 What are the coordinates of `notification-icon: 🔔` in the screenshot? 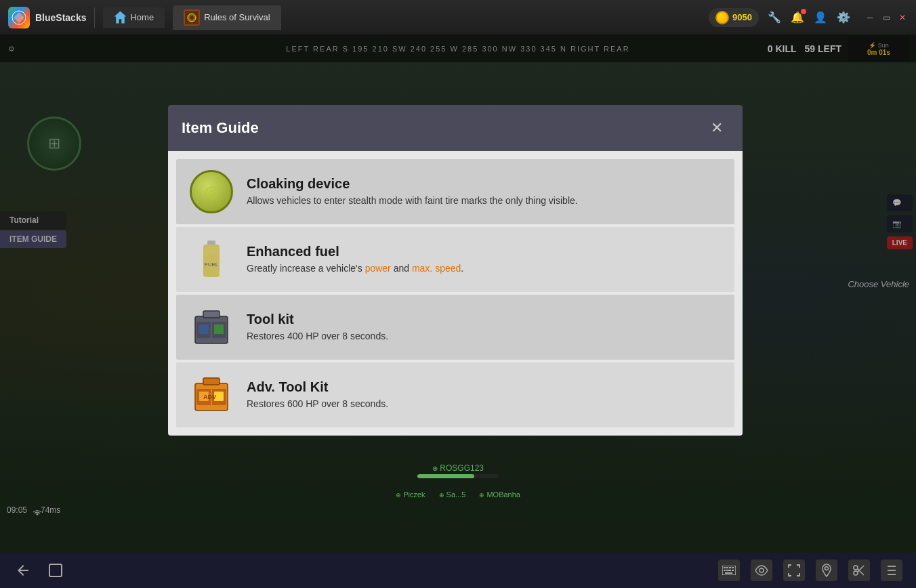 It's located at (797, 18).